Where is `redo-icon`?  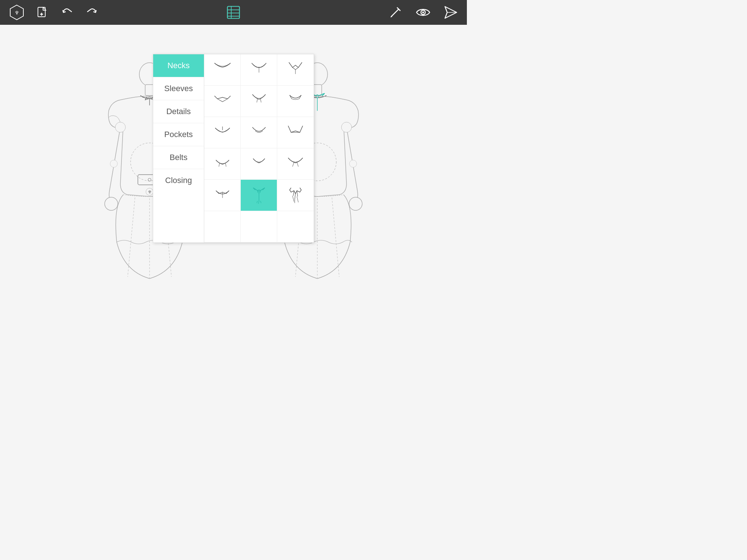 redo-icon is located at coordinates (92, 12).